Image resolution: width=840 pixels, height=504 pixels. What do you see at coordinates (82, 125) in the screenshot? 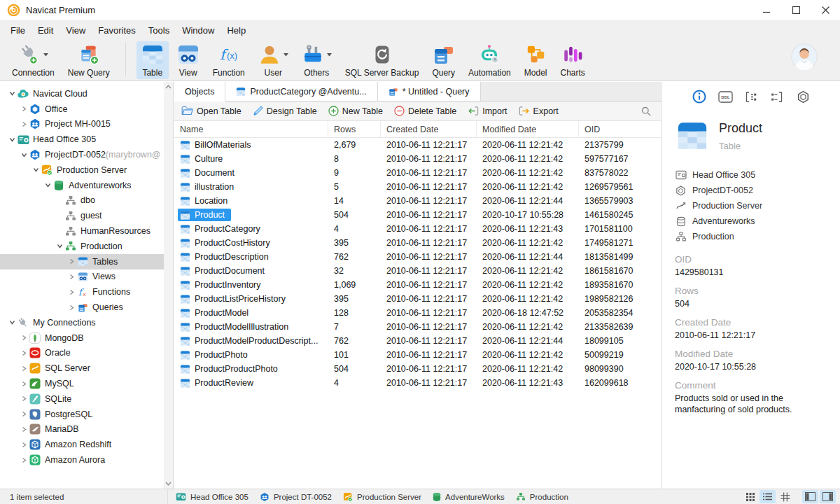
I see `tree-item-project-mh-0015: Project MH-0015` at bounding box center [82, 125].